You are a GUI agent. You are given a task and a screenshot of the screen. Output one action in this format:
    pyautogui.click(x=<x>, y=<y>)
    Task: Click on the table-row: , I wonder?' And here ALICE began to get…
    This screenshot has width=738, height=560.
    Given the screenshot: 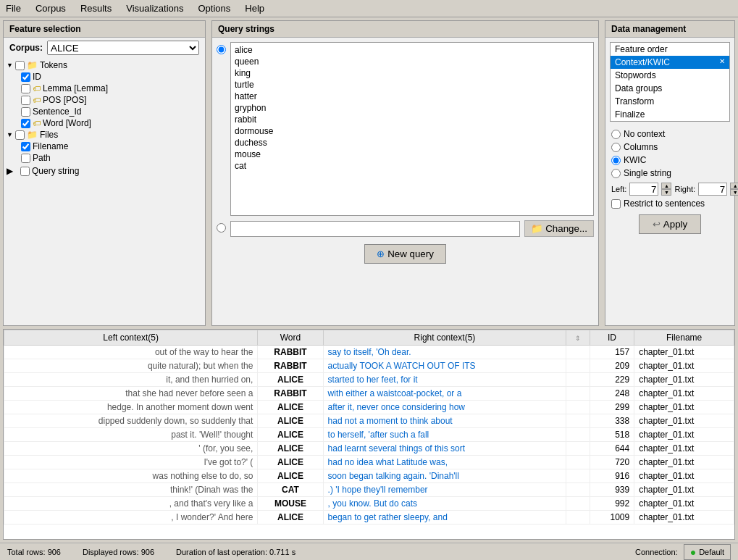 What is the action you would take?
    pyautogui.click(x=369, y=517)
    